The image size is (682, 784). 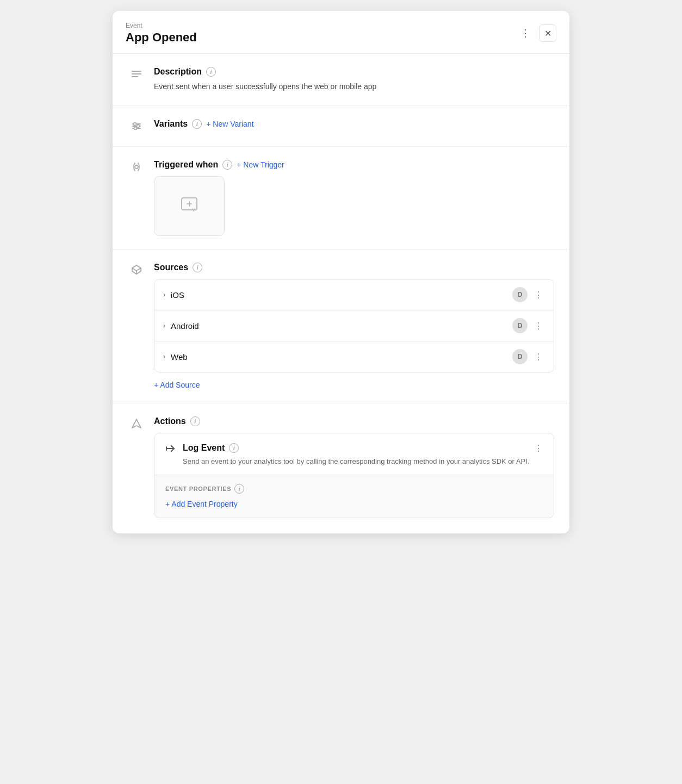 I want to click on description-title-row: Description i, so click(x=354, y=72).